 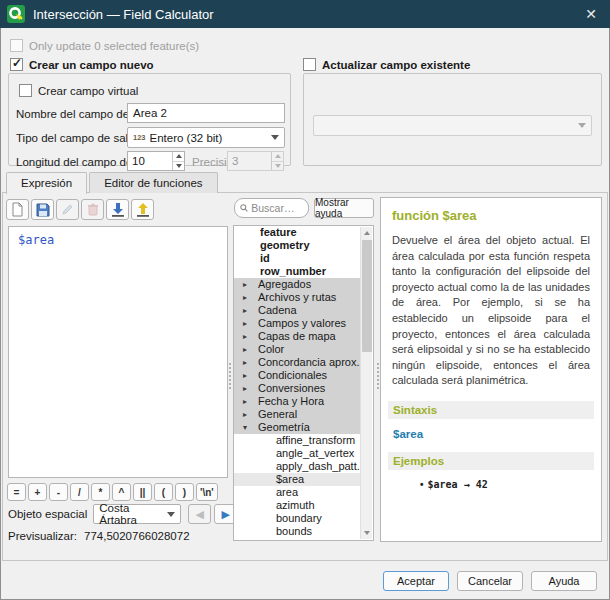 I want to click on new-expression-button, so click(x=18, y=210).